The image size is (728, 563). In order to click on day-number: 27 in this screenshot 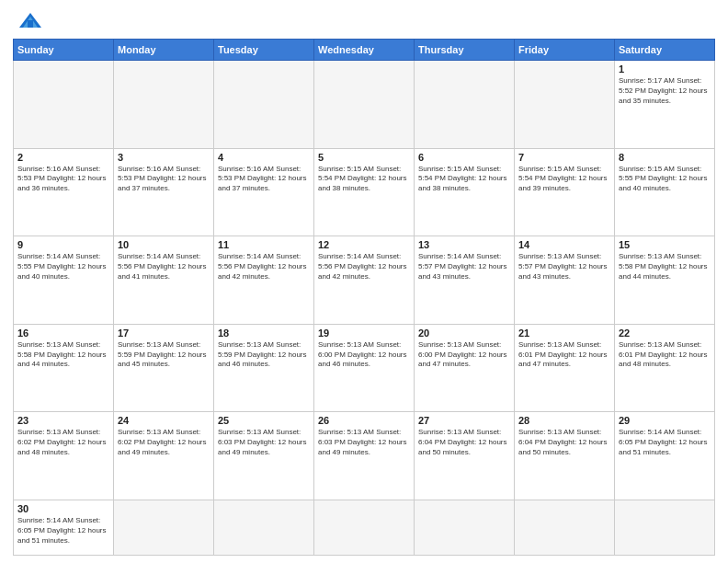, I will do `click(464, 420)`.